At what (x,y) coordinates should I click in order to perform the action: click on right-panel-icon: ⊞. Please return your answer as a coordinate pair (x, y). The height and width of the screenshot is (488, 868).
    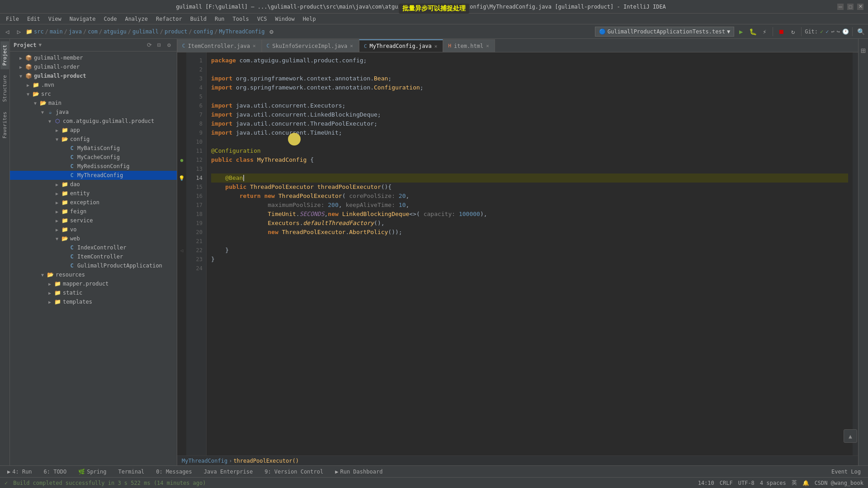
    Looking at the image, I should click on (863, 51).